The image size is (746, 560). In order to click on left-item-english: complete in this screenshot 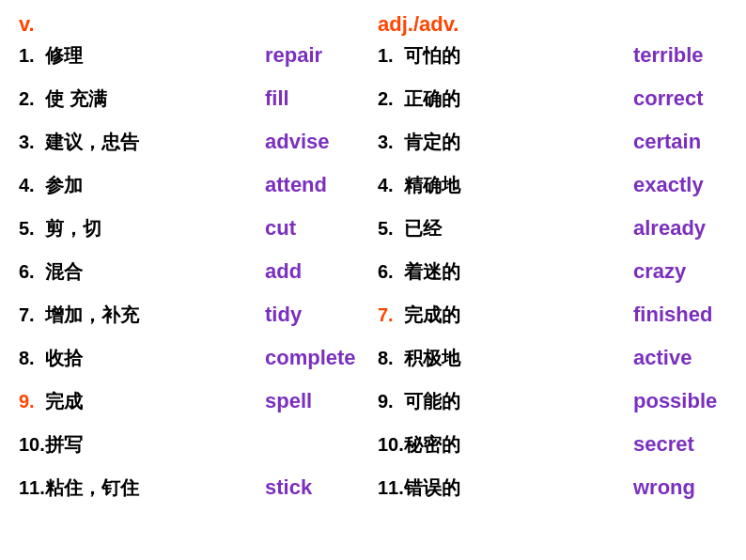, I will do `click(317, 358)`.